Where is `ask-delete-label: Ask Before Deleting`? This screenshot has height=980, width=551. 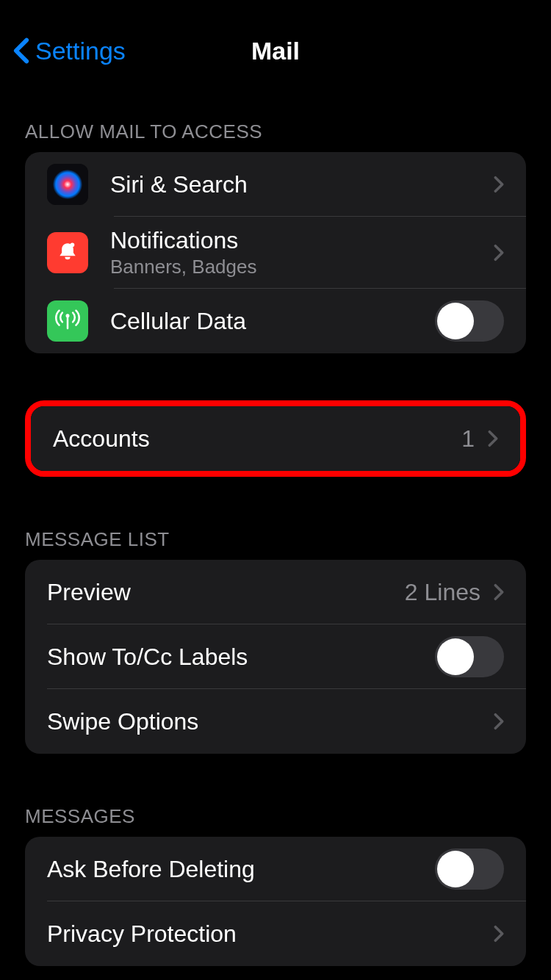
ask-delete-label: Ask Before Deleting is located at coordinates (241, 870).